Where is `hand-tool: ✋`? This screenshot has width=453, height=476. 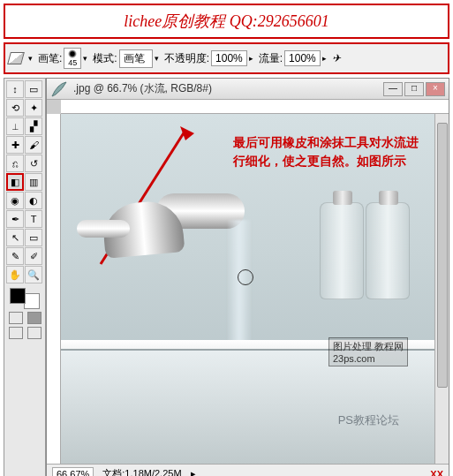 hand-tool: ✋ is located at coordinates (15, 275).